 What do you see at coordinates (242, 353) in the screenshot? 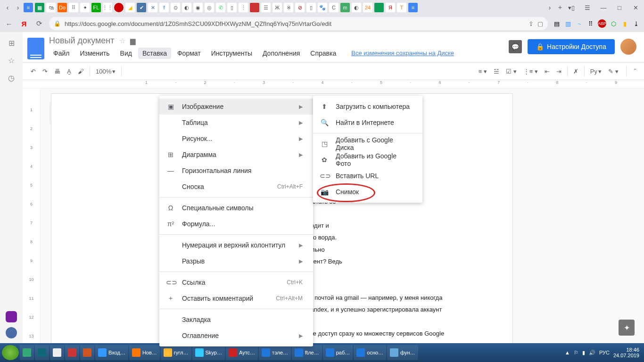
I see `taskbar-item: Аутс…` at bounding box center [242, 353].